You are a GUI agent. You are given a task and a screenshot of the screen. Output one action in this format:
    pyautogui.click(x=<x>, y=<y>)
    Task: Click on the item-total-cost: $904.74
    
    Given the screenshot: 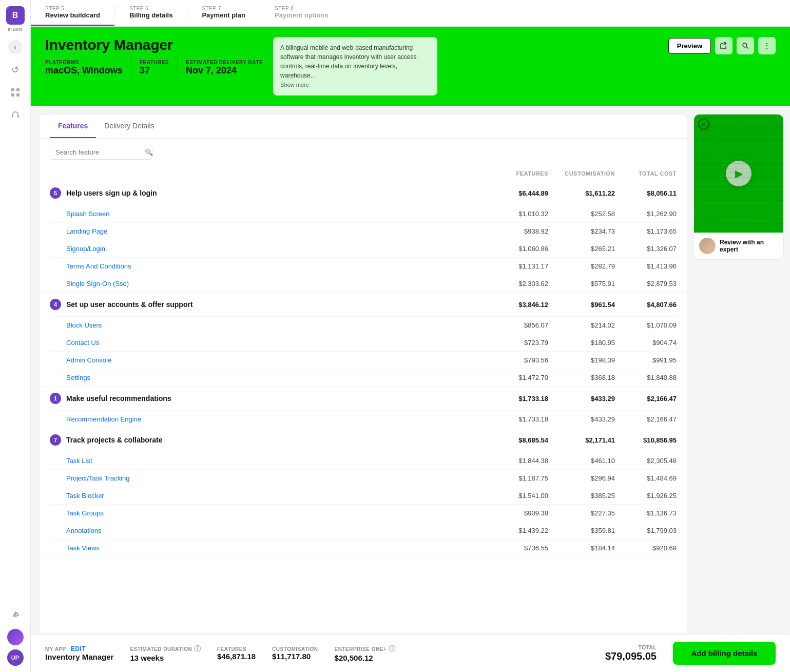 What is the action you would take?
    pyautogui.click(x=646, y=343)
    